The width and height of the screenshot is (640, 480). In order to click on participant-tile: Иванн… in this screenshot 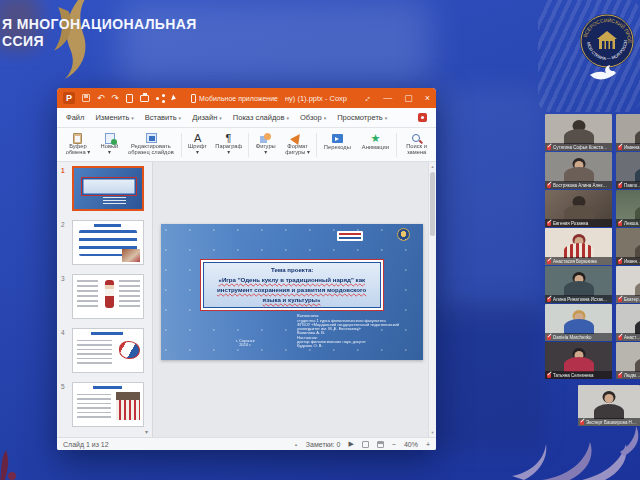, I will do `click(628, 246)`.